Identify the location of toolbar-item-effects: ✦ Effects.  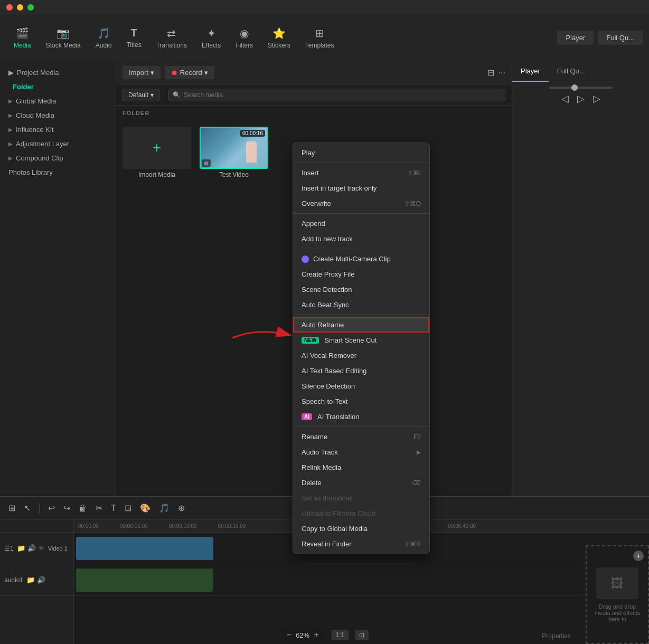
(211, 38).